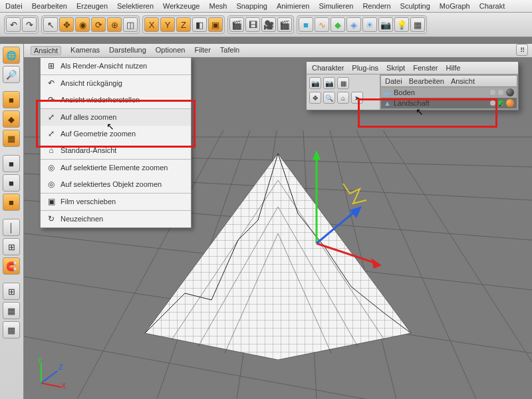  I want to click on vp-menu-darstellung: Darstellung, so click(128, 51).